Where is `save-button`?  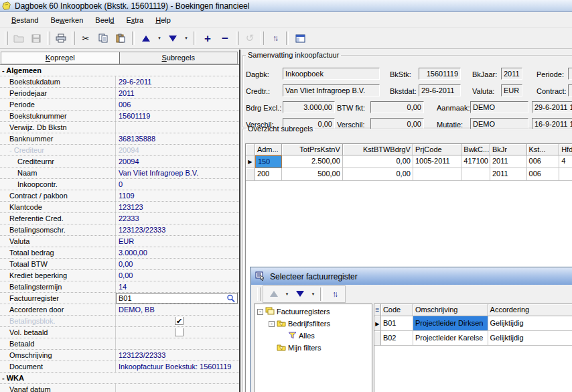 save-button is located at coordinates (36, 39).